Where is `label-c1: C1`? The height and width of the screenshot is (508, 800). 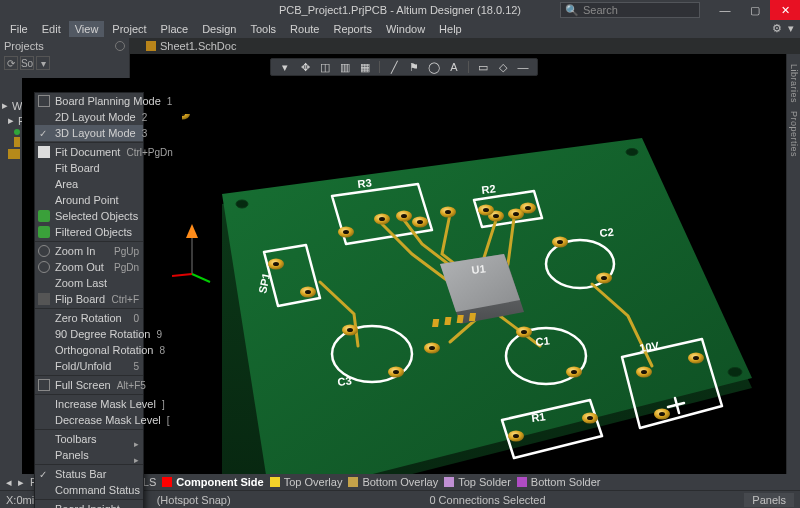
label-c1: C1 is located at coordinates (542, 341).